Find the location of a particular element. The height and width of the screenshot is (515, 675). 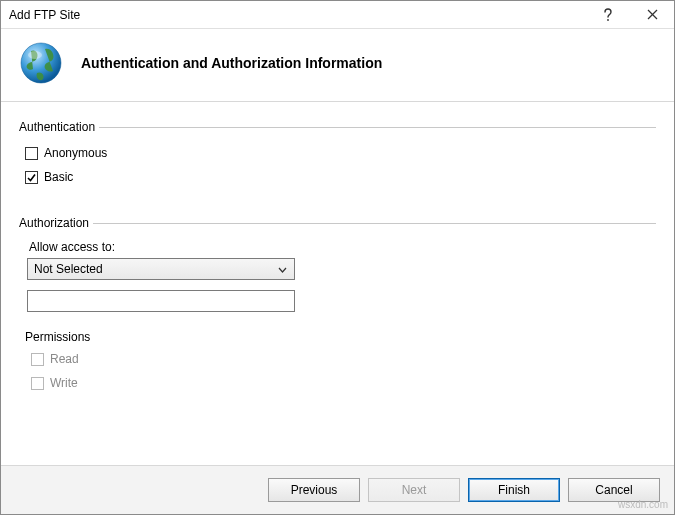

page-title: Authentication and Authorization Informa… is located at coordinates (232, 63).